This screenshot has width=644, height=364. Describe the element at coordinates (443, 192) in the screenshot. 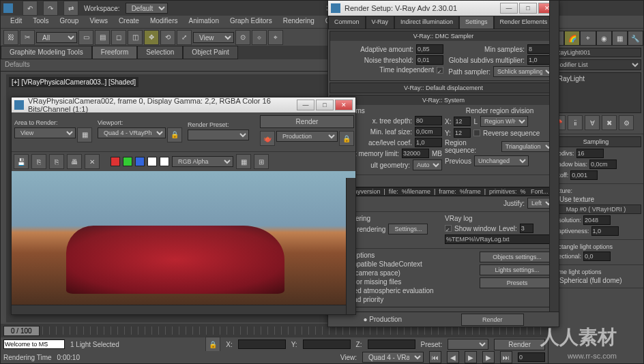

I see `stamp-input` at that location.